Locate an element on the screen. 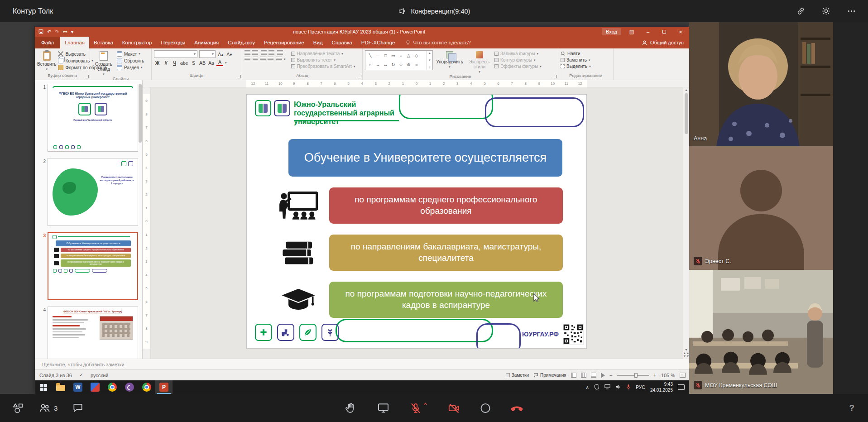 This screenshot has width=868, height=422. ribbon-display-icon: ▤ is located at coordinates (632, 32).